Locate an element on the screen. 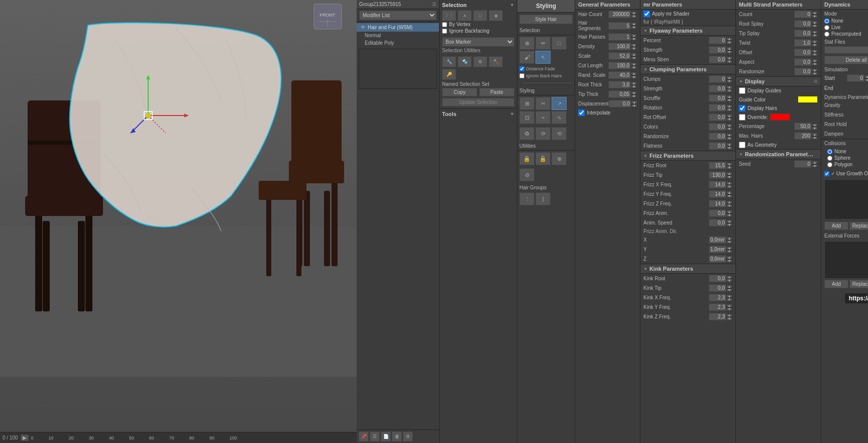  prc-up: ▲ is located at coordinates (815, 125).